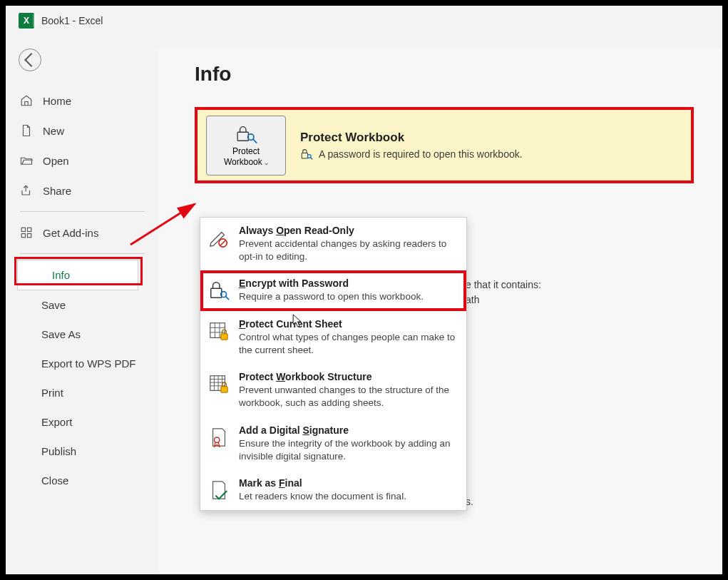 Image resolution: width=728 pixels, height=580 pixels. Describe the element at coordinates (57, 191) in the screenshot. I see `sidebar-item-label: Share` at that location.